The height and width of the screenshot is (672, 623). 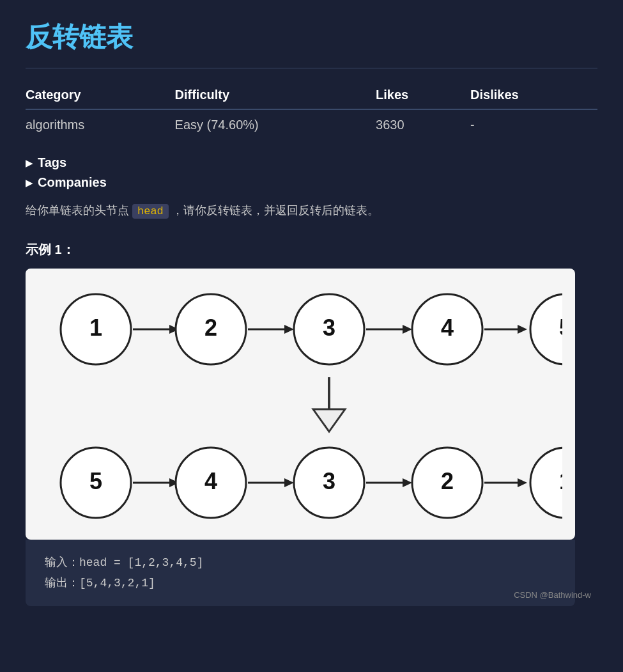 What do you see at coordinates (275, 125) in the screenshot?
I see `cell-difficulty: Easy (74.60%)` at bounding box center [275, 125].